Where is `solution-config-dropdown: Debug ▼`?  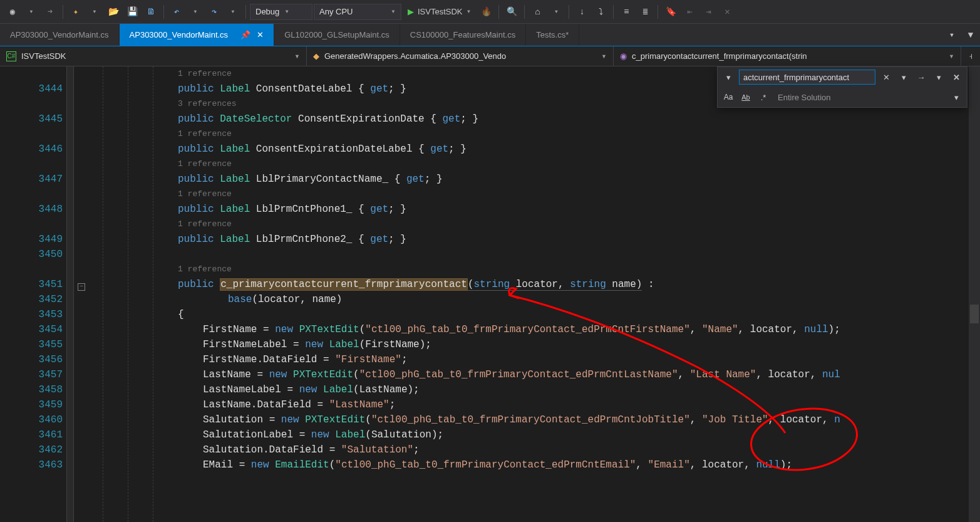
solution-config-dropdown: Debug ▼ is located at coordinates (281, 12).